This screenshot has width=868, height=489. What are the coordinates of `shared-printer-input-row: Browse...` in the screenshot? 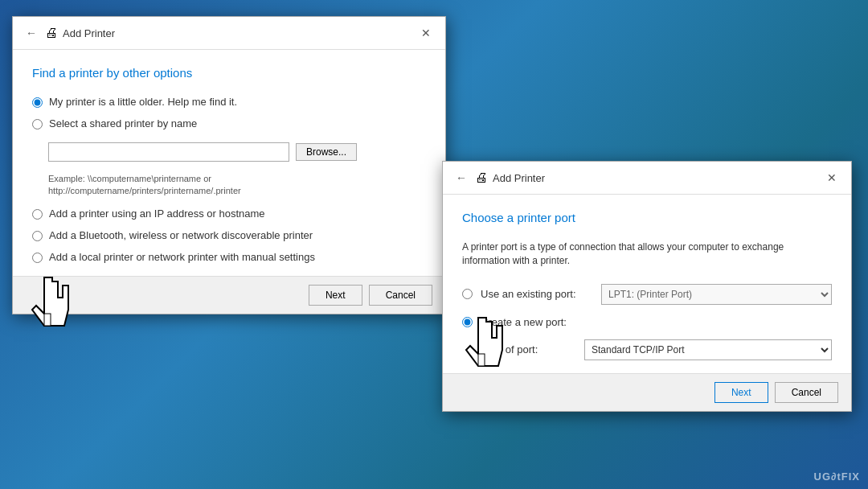 It's located at (237, 152).